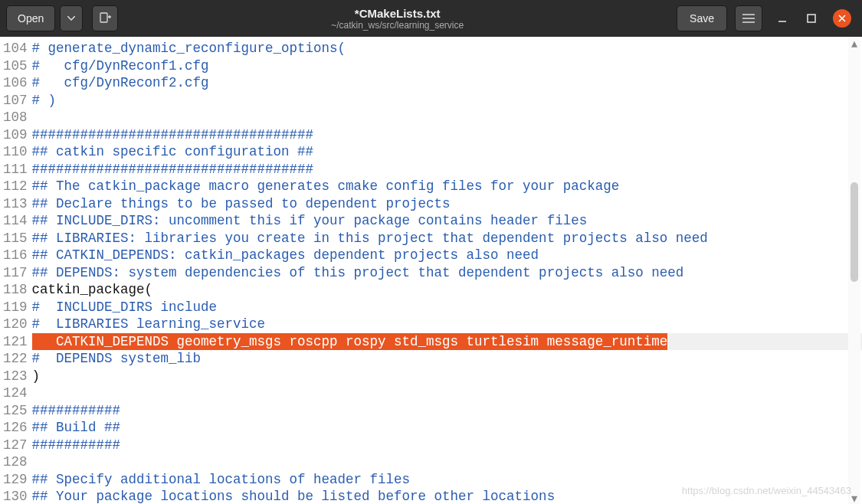 The height and width of the screenshot is (504, 862). Describe the element at coordinates (326, 187) in the screenshot. I see `code-text: ## The catkin_package macro generates cm…` at that location.